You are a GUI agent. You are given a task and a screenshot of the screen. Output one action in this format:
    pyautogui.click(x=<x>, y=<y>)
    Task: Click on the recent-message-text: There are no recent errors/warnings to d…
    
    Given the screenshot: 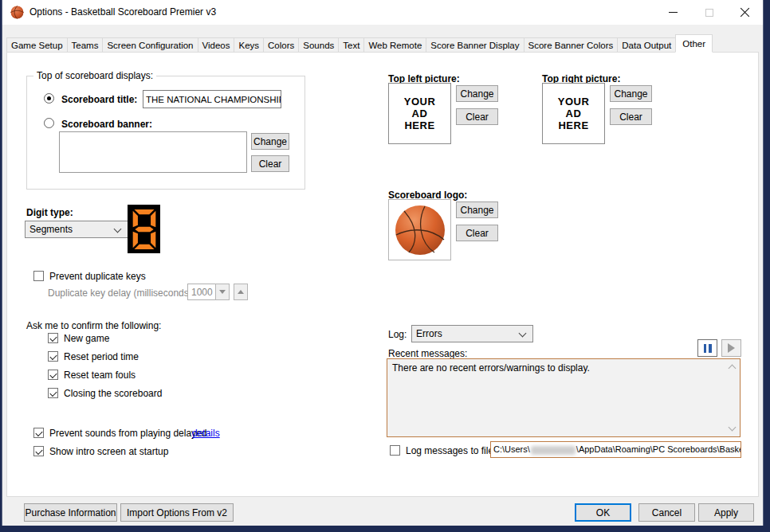 What is the action you would take?
    pyautogui.click(x=491, y=368)
    